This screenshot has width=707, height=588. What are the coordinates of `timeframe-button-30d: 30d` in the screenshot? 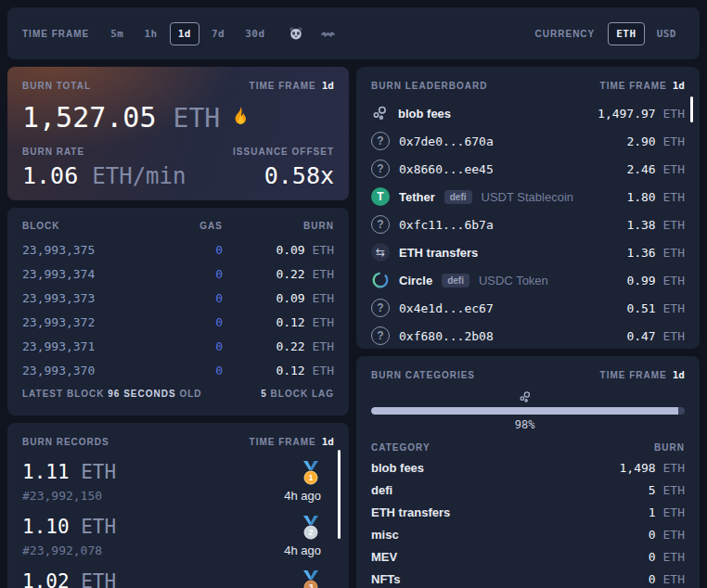 It's located at (254, 33).